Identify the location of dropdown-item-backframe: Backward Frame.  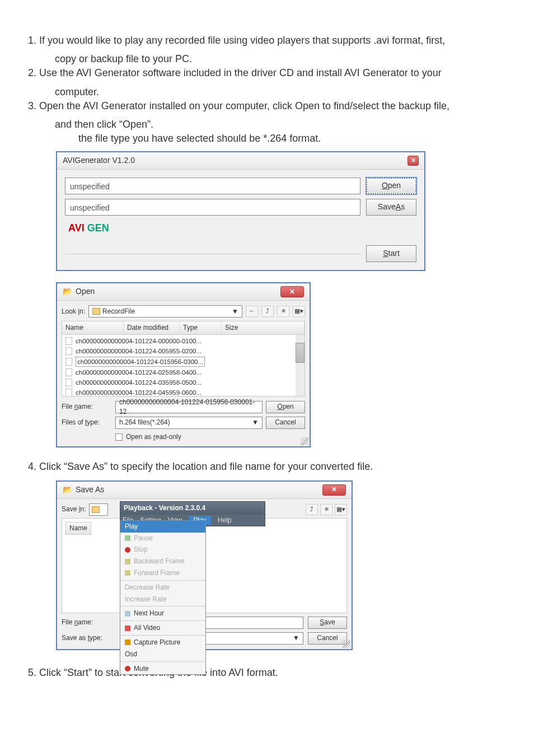
(163, 561).